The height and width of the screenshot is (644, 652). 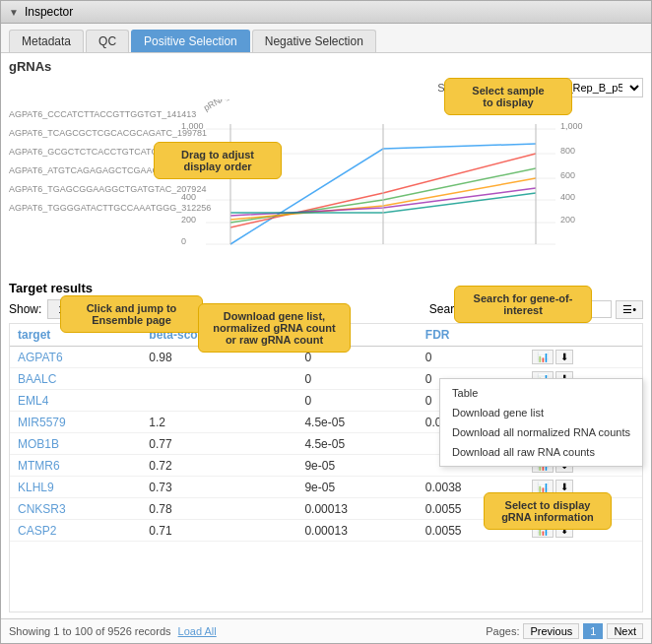 What do you see at coordinates (219, 335) in the screenshot?
I see `col-beta-score: beta-score` at bounding box center [219, 335].